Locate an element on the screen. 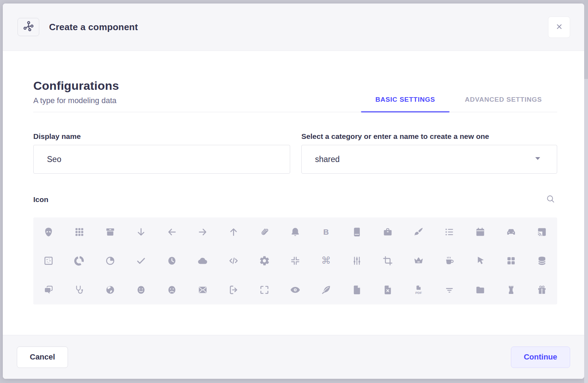  crown-icon is located at coordinates (418, 261).